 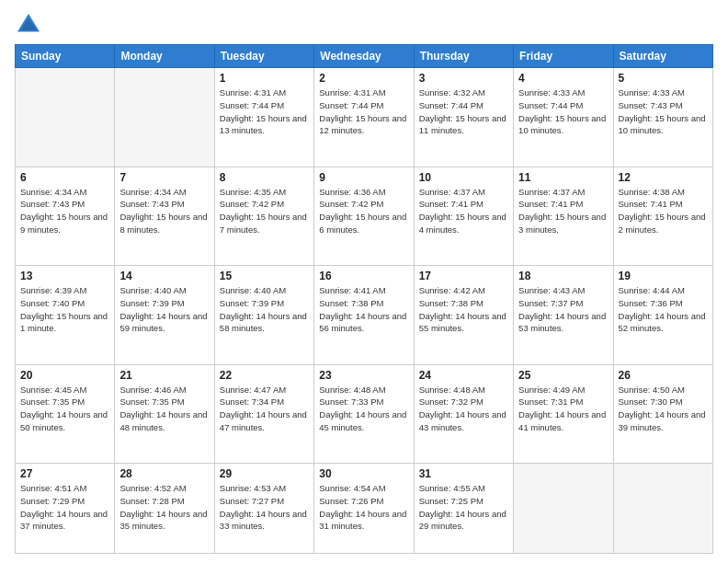 I want to click on day-number: 27, so click(x=64, y=474).